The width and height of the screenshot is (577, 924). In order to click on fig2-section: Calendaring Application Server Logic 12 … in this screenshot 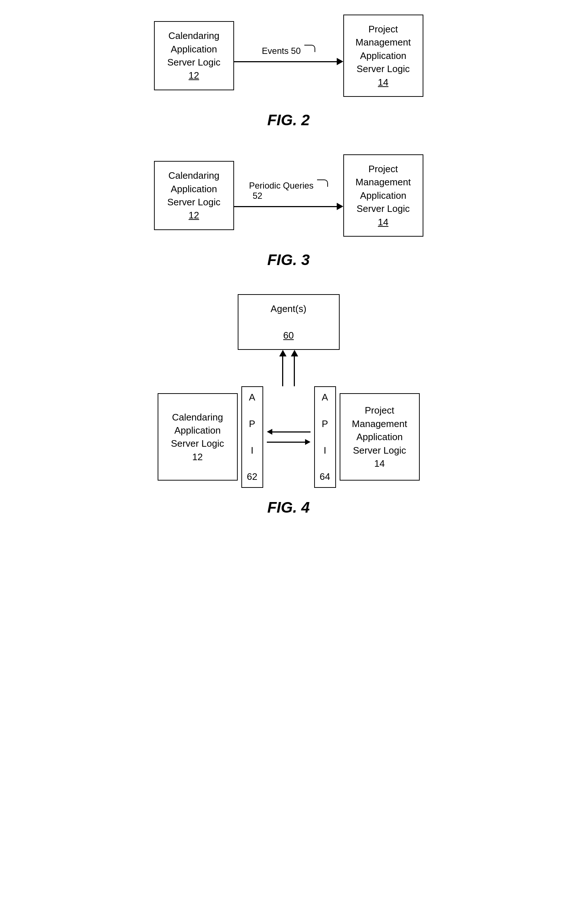, I will do `click(288, 73)`.